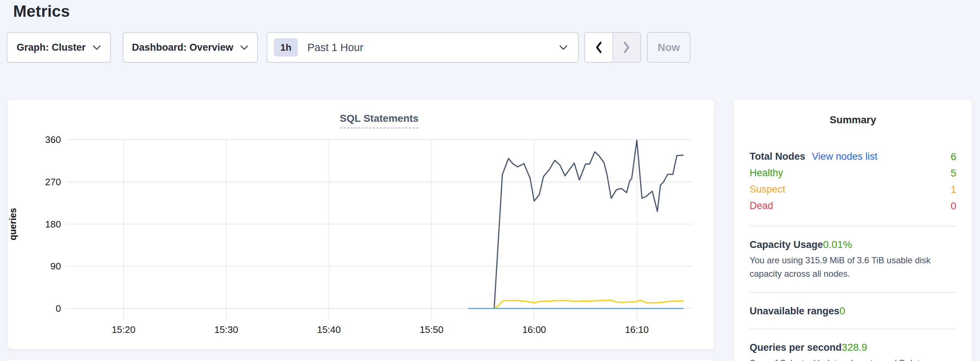 This screenshot has width=980, height=361. What do you see at coordinates (766, 173) in the screenshot?
I see `healthy-label: Healthy` at bounding box center [766, 173].